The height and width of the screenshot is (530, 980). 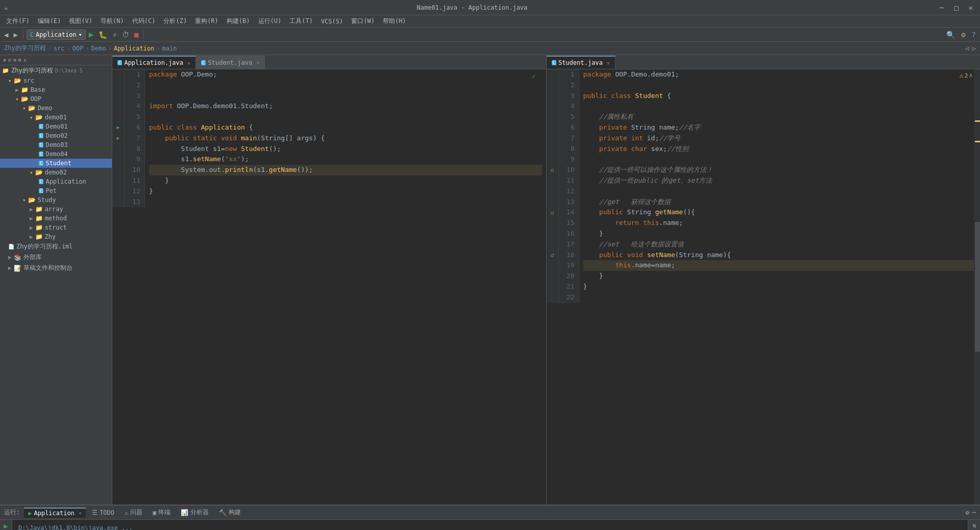 What do you see at coordinates (134, 512) in the screenshot?
I see `problems-tab: ⚠ 问题` at bounding box center [134, 512].